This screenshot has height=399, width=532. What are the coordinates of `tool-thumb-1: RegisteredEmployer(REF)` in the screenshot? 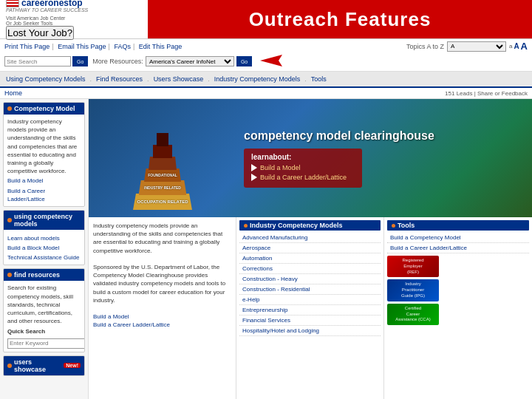 It's located at (413, 266).